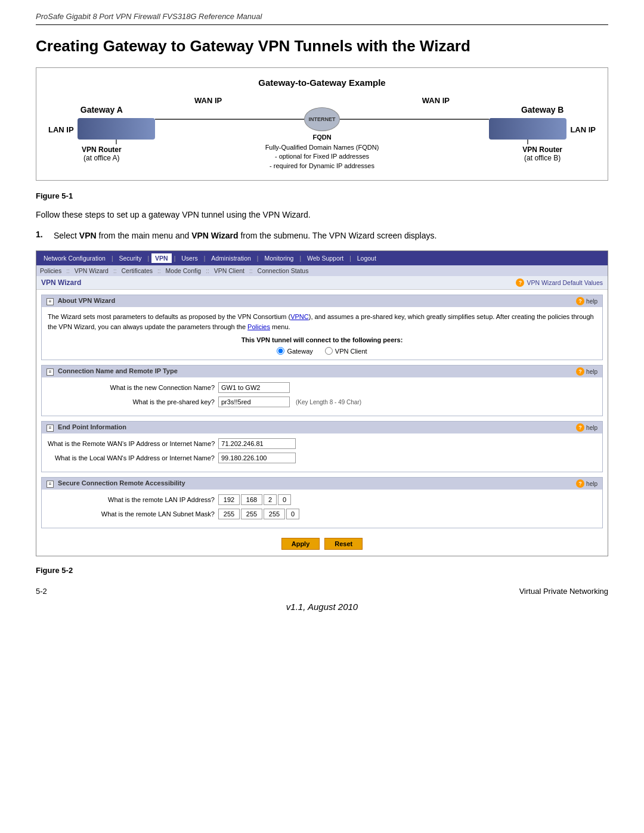 The height and width of the screenshot is (833, 644). I want to click on remote-lan-ip-oct3, so click(270, 500).